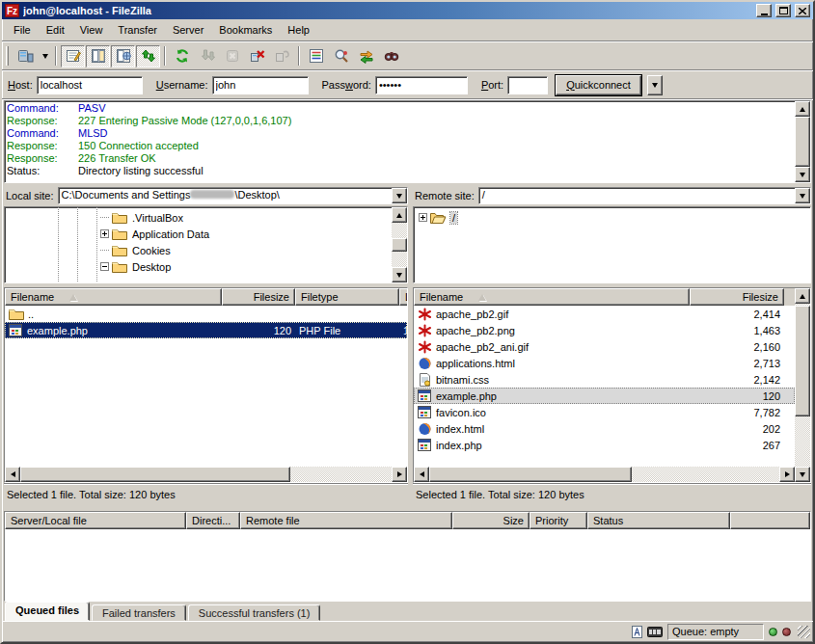 This screenshot has width=815, height=644. What do you see at coordinates (139, 613) in the screenshot?
I see `tab-failed-transfers: Failed transfers` at bounding box center [139, 613].